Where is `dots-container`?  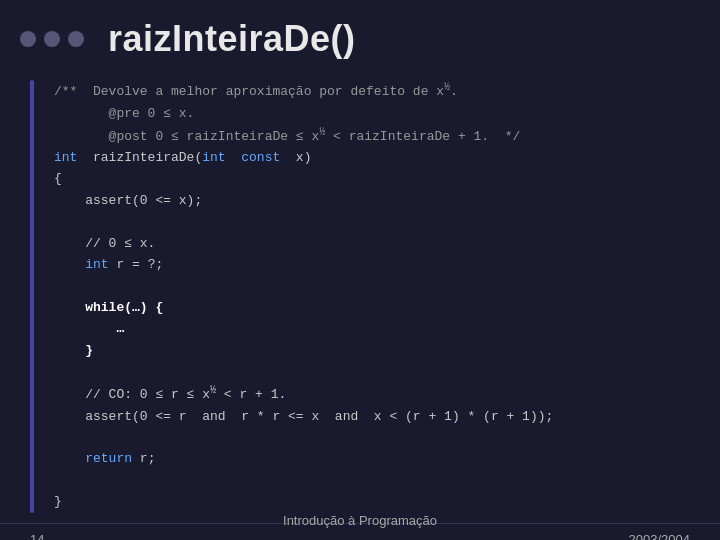 dots-container is located at coordinates (52, 39).